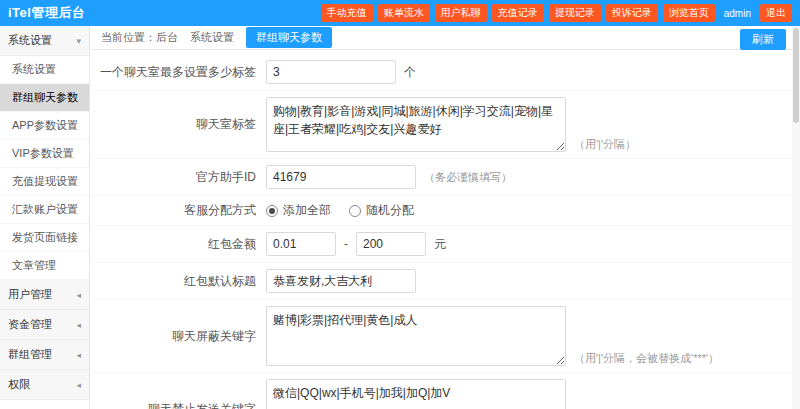 The width and height of the screenshot is (800, 409). I want to click on topmenu-withdraw-records: 提现记录, so click(575, 13).